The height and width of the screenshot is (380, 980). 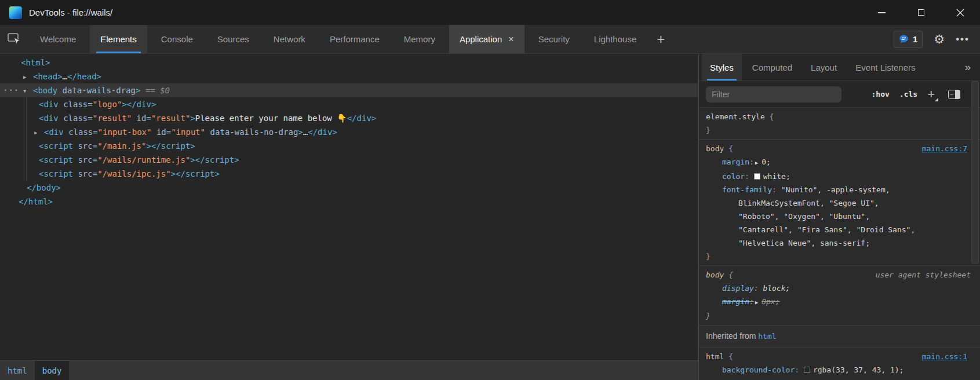 I want to click on tab-application: Application×, so click(x=487, y=39).